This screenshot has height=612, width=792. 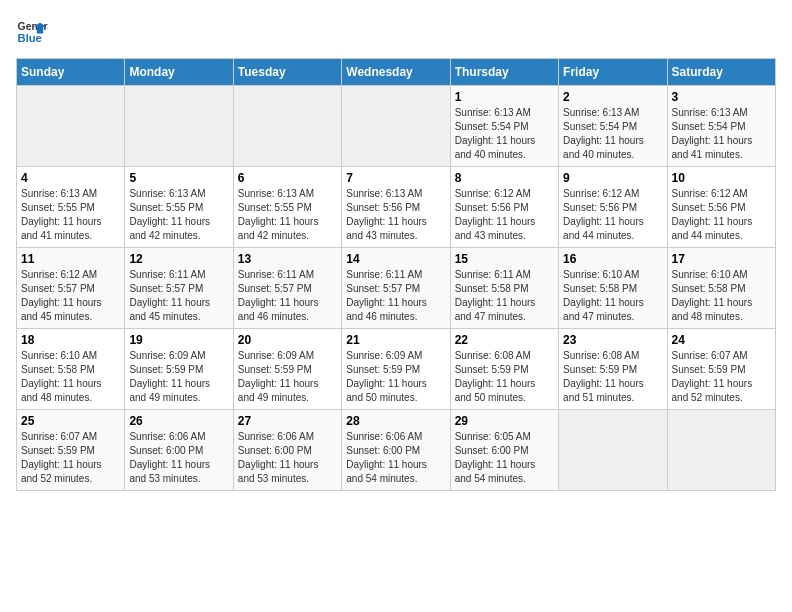 What do you see at coordinates (179, 370) in the screenshot?
I see `calendar-cell: 19Sunrise: 6:09 AM Sunset: 5:59 PM Dayli…` at bounding box center [179, 370].